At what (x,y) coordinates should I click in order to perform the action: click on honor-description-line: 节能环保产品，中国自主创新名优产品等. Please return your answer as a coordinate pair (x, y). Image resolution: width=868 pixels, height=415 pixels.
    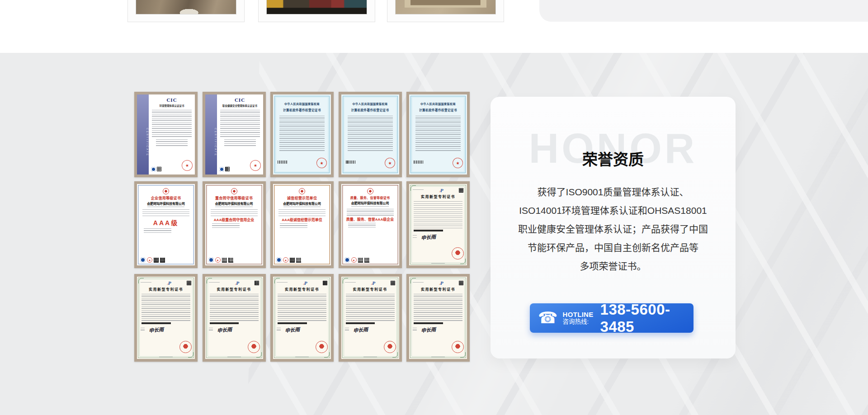
    Looking at the image, I should click on (613, 248).